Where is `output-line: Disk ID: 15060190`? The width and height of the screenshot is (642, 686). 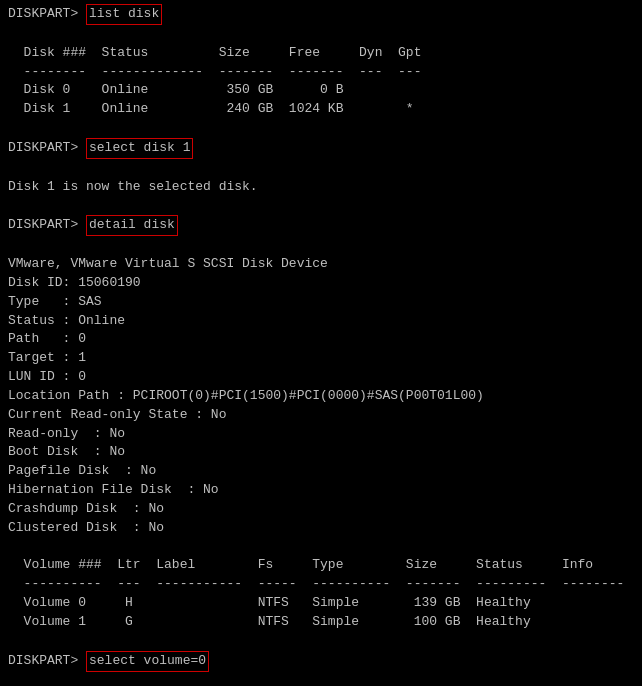
output-line: Disk ID: 15060190 is located at coordinates (321, 284).